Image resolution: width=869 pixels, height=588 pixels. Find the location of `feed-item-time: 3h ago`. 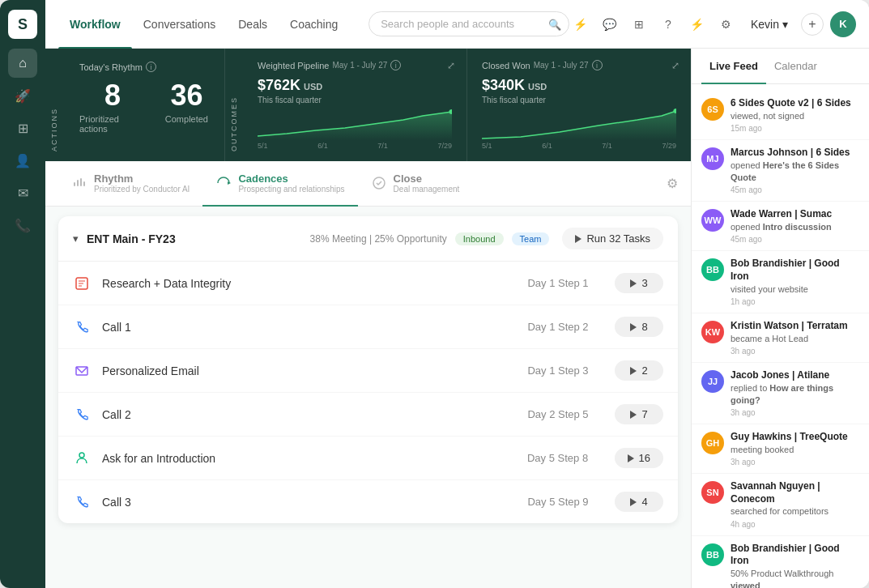

feed-item-time: 3h ago is located at coordinates (795, 413).